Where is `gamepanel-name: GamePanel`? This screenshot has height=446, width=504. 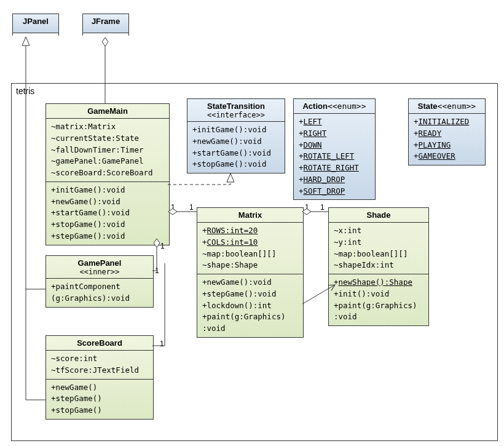 gamepanel-name: GamePanel is located at coordinates (100, 262).